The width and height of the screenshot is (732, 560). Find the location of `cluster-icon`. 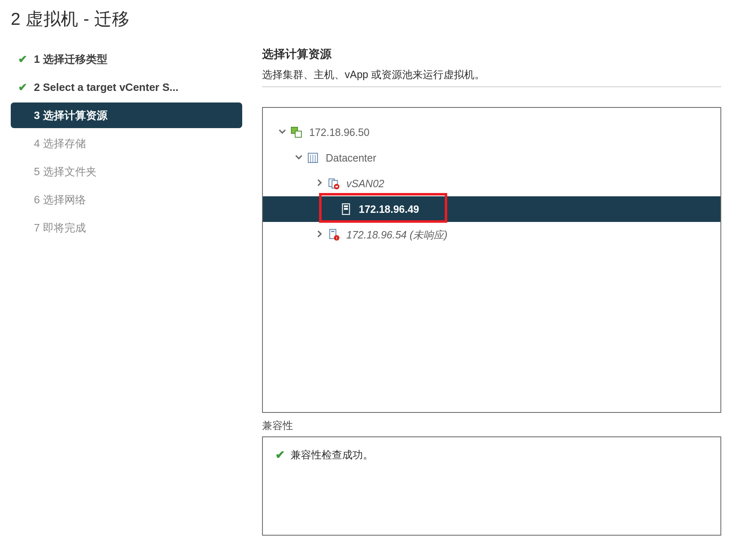

cluster-icon is located at coordinates (334, 183).